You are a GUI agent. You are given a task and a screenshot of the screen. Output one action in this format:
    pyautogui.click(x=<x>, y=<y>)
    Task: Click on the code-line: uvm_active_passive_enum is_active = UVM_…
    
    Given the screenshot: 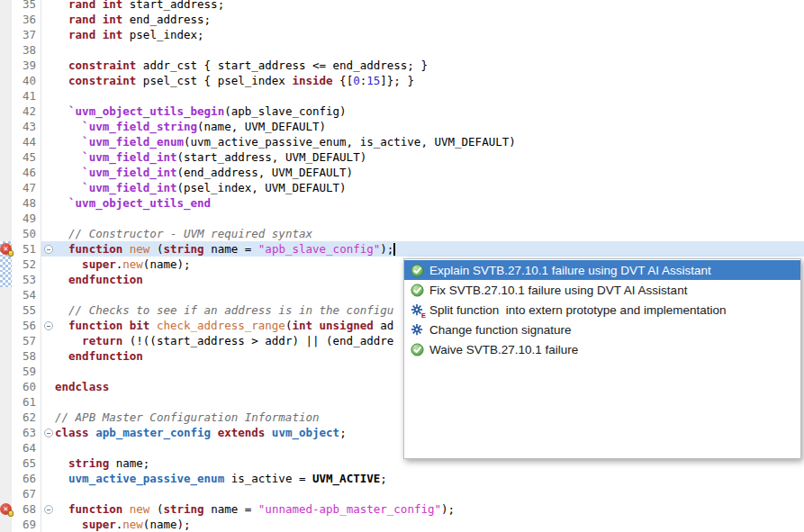 What is the action you would take?
    pyautogui.click(x=429, y=479)
    